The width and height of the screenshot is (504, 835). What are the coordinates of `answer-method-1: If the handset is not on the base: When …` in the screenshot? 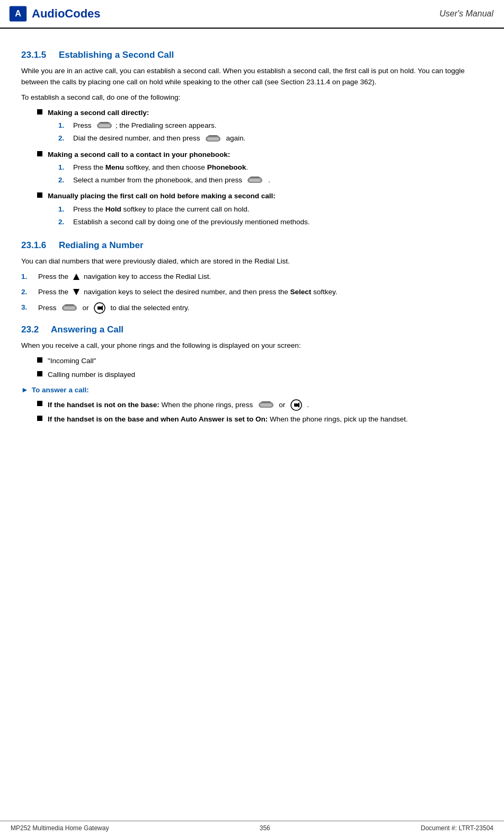 It's located at (260, 405).